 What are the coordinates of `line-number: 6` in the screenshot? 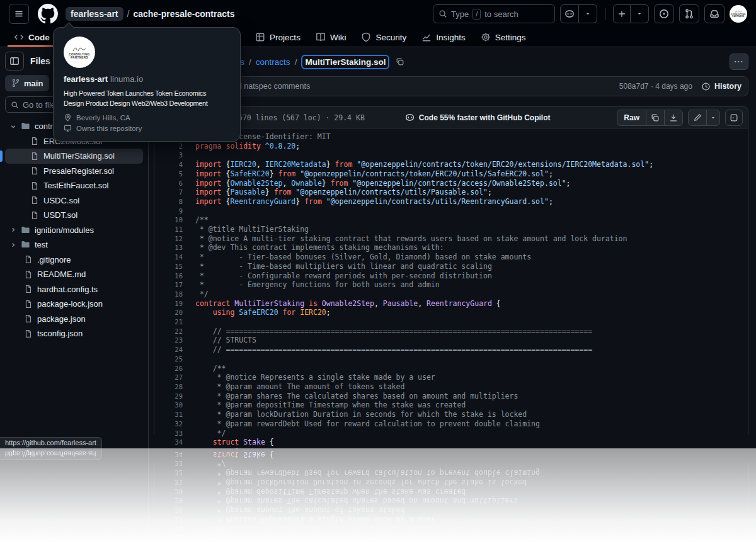 It's located at (169, 184).